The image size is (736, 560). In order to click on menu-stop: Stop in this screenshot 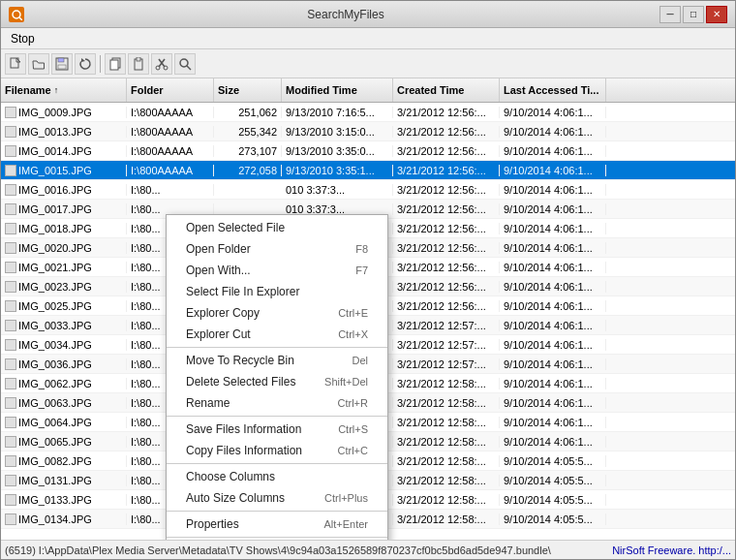, I will do `click(23, 39)`.